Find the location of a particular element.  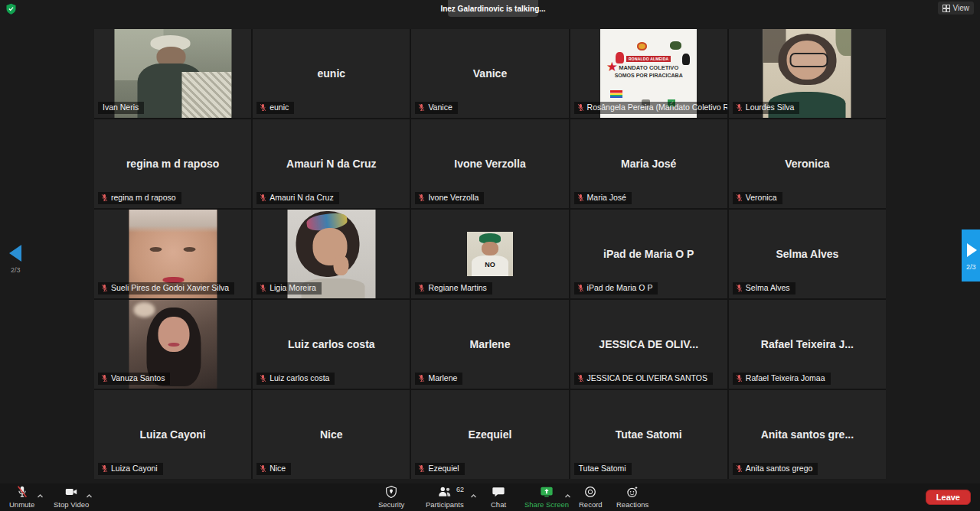

participant-name: Selma Alves is located at coordinates (768, 288).